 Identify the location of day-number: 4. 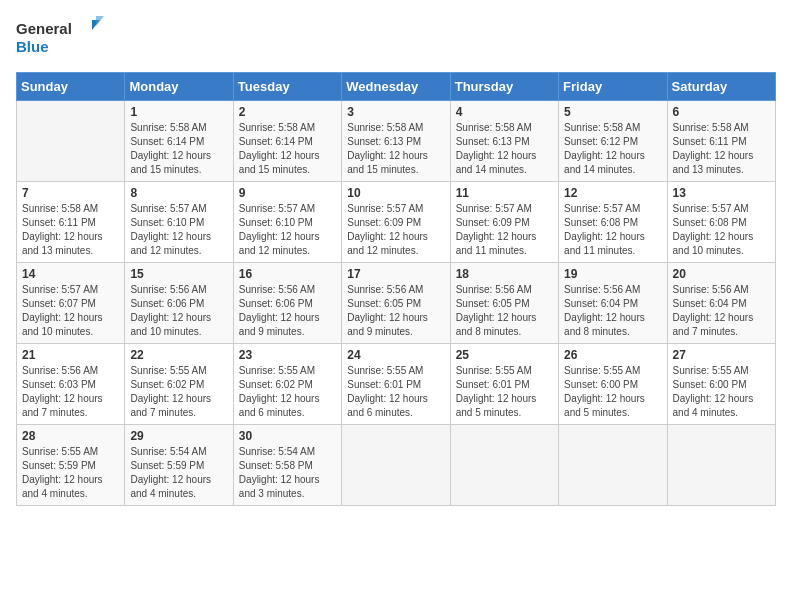
(504, 112).